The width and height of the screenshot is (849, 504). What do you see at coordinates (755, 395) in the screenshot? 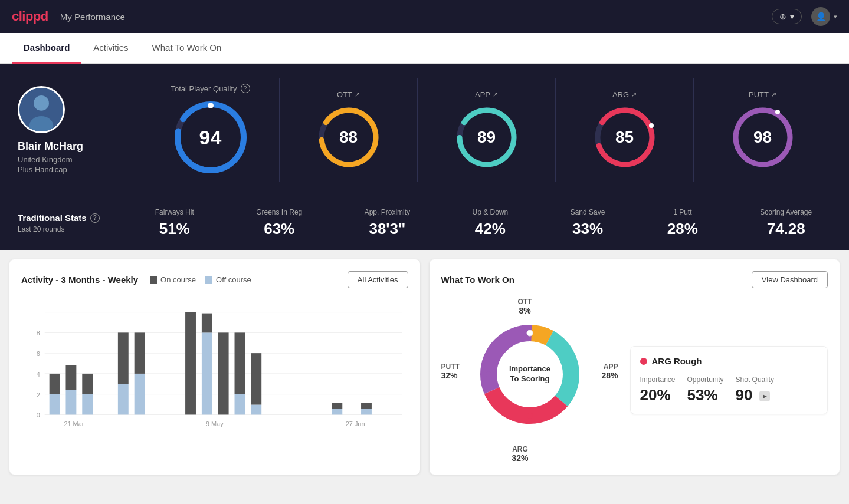
I see `arg-shot-quality-value: 90 ▸` at bounding box center [755, 395].